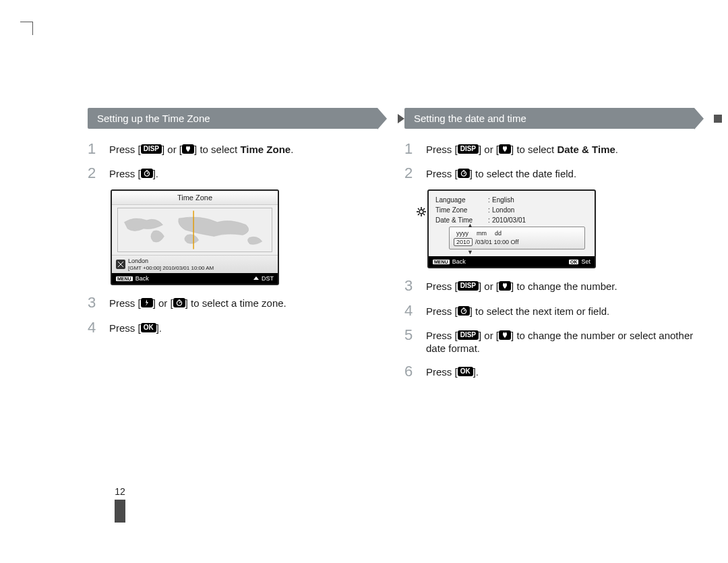 Image resolution: width=728 pixels, height=563 pixels. Describe the element at coordinates (195, 230) in the screenshot. I see `screen-body` at that location.